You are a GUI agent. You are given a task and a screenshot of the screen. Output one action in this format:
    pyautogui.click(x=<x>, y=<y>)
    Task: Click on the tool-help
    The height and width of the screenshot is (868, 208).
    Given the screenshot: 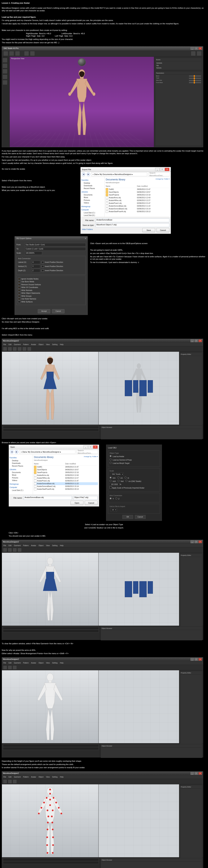 What is the action you would take?
    pyautogui.click(x=199, y=53)
    